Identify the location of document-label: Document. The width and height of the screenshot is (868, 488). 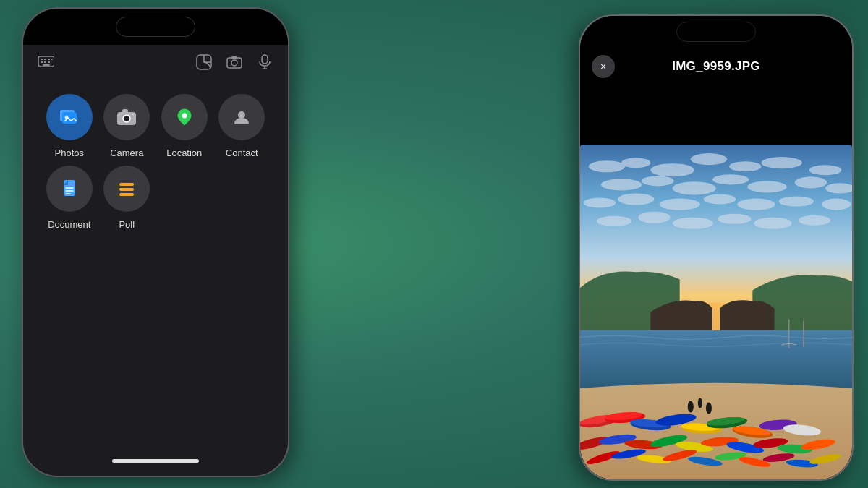
(69, 224).